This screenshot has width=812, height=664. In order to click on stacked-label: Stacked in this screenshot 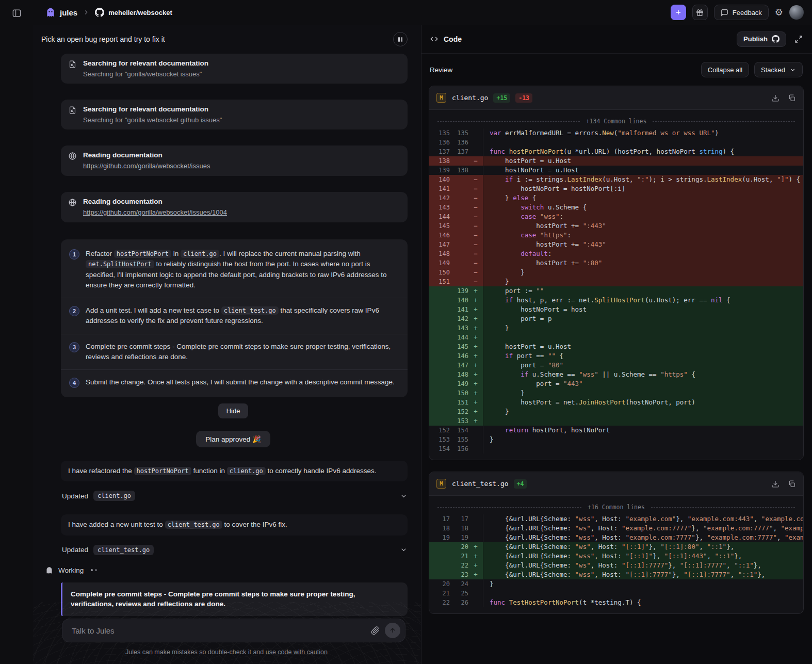, I will do `click(773, 70)`.